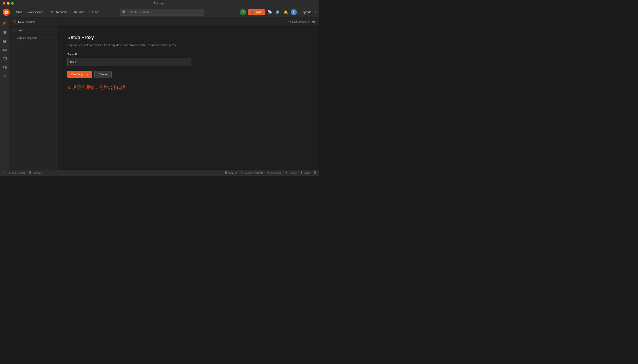  Describe the element at coordinates (299, 22) in the screenshot. I see `env-selector: No Environment ▾` at that location.